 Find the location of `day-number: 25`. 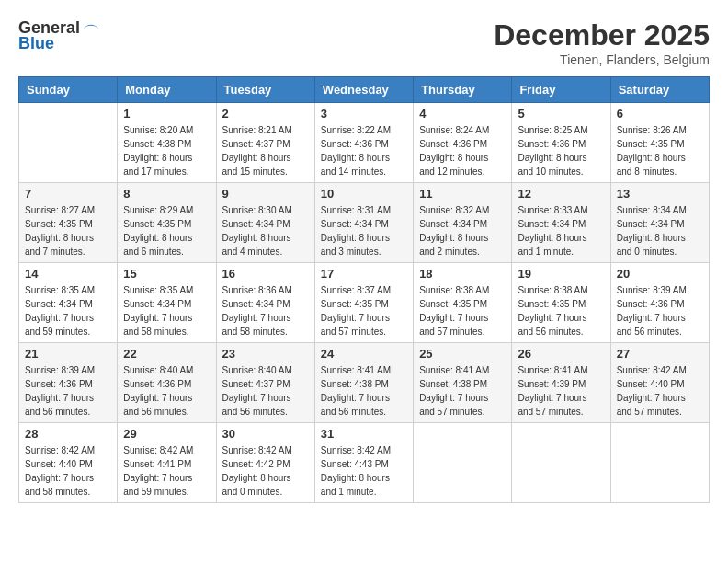

day-number: 25 is located at coordinates (462, 353).